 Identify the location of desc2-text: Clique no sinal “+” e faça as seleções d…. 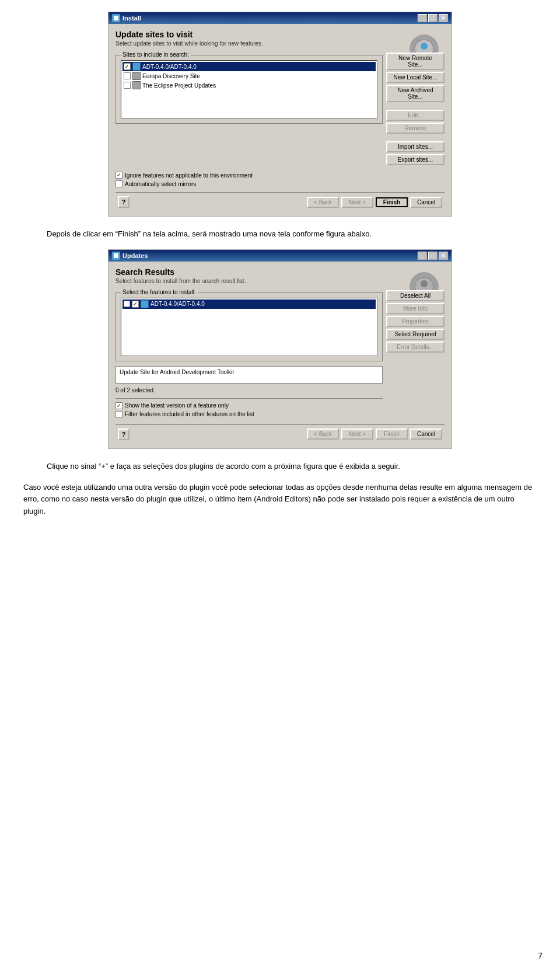
(280, 467).